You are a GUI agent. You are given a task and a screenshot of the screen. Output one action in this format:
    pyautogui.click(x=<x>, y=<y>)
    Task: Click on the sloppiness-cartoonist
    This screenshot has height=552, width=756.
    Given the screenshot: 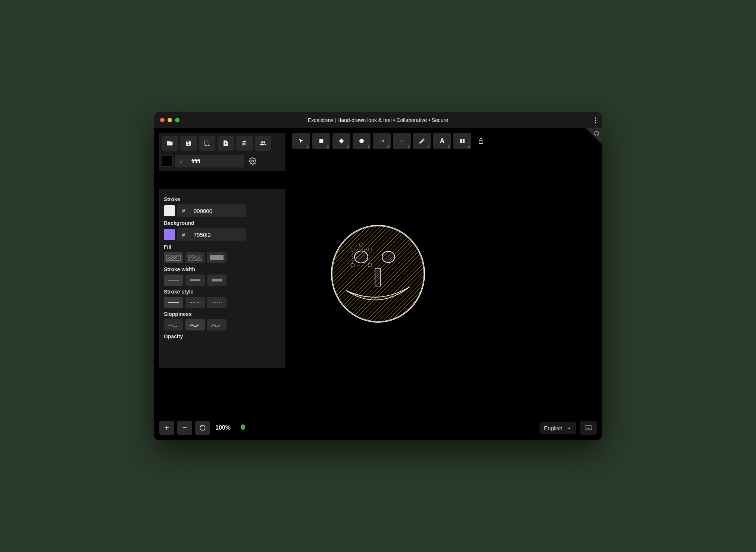 What is the action you would take?
    pyautogui.click(x=217, y=325)
    